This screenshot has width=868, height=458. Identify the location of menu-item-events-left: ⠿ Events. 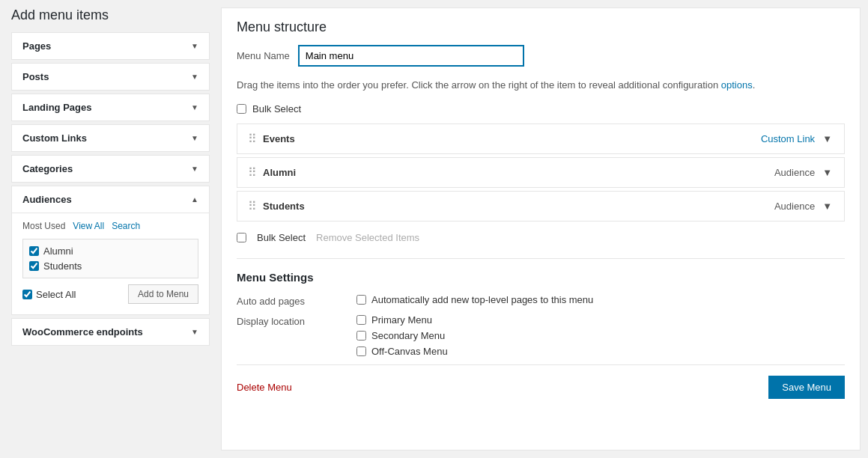
(271, 139).